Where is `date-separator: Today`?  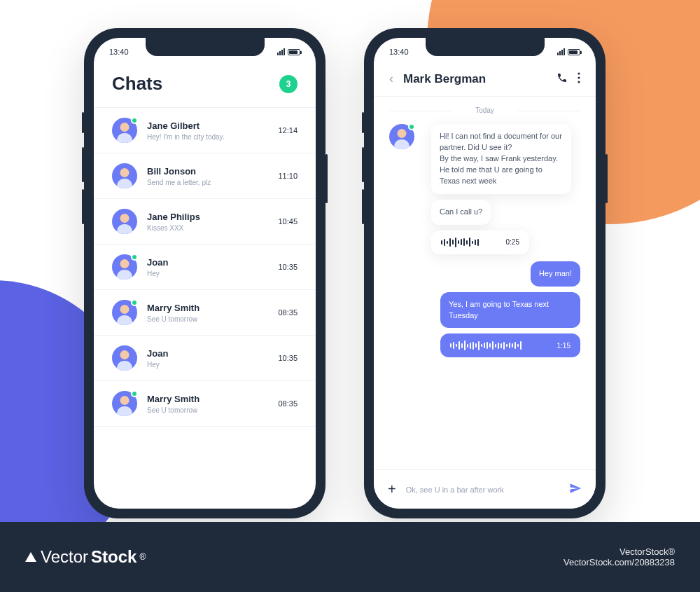
date-separator: Today is located at coordinates (484, 111).